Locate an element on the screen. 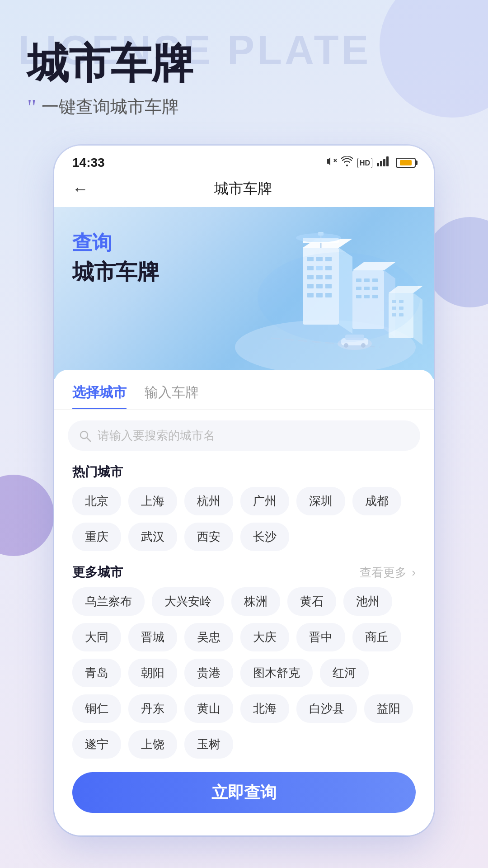 This screenshot has height=868, width=488. city-tag: 武汉 is located at coordinates (153, 537).